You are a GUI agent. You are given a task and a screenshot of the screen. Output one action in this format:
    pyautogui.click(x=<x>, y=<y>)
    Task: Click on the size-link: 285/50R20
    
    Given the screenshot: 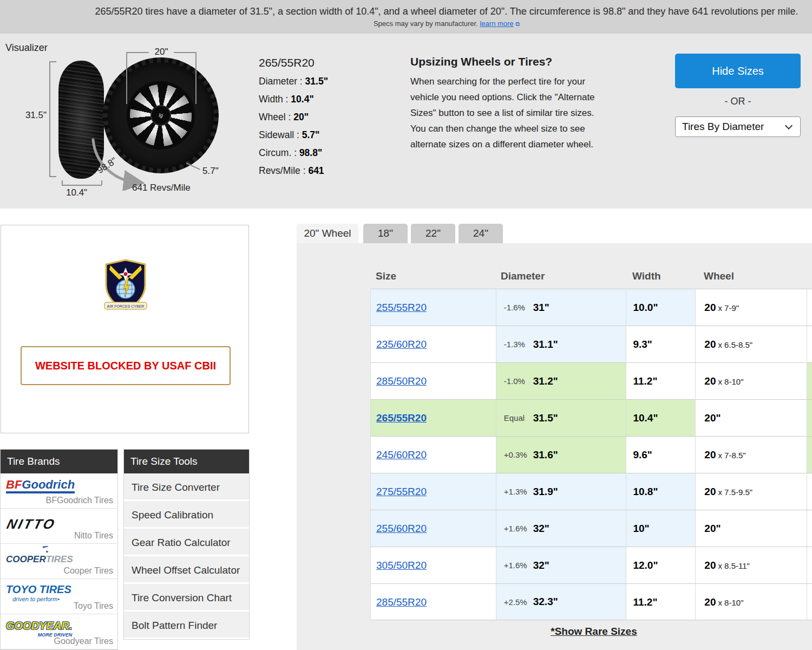 What is the action you would take?
    pyautogui.click(x=402, y=381)
    